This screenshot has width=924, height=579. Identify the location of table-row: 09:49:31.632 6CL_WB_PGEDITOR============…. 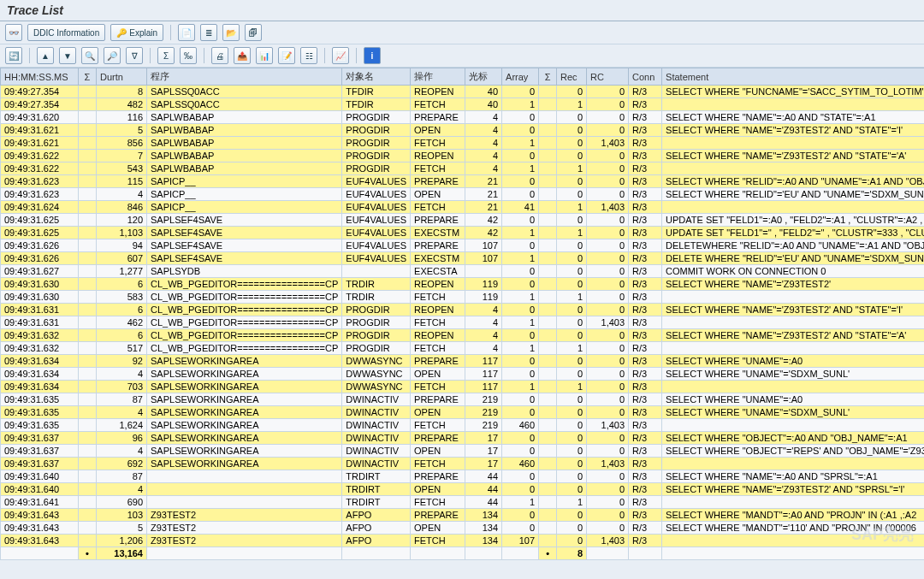
(463, 335).